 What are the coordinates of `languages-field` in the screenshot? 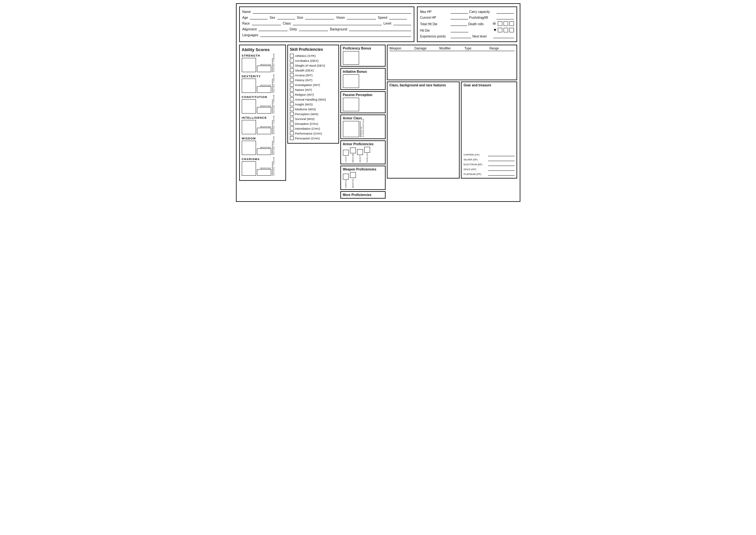 It's located at (336, 35).